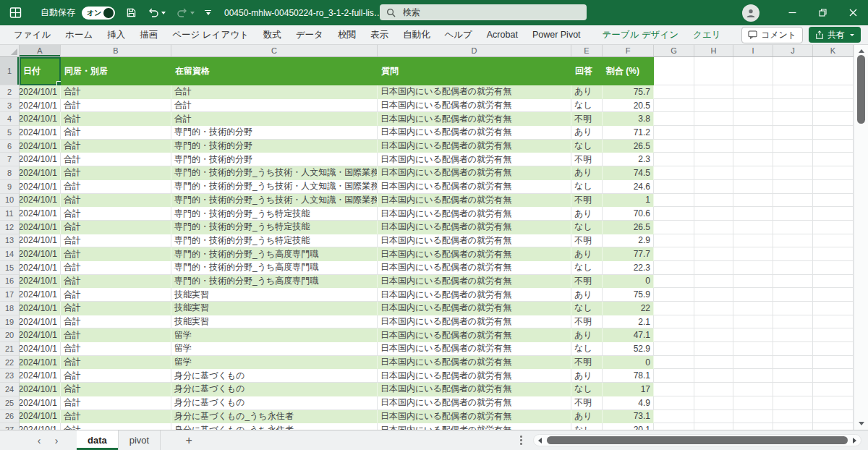  Describe the element at coordinates (587, 376) in the screenshot. I see `cell-E23: あり` at that location.